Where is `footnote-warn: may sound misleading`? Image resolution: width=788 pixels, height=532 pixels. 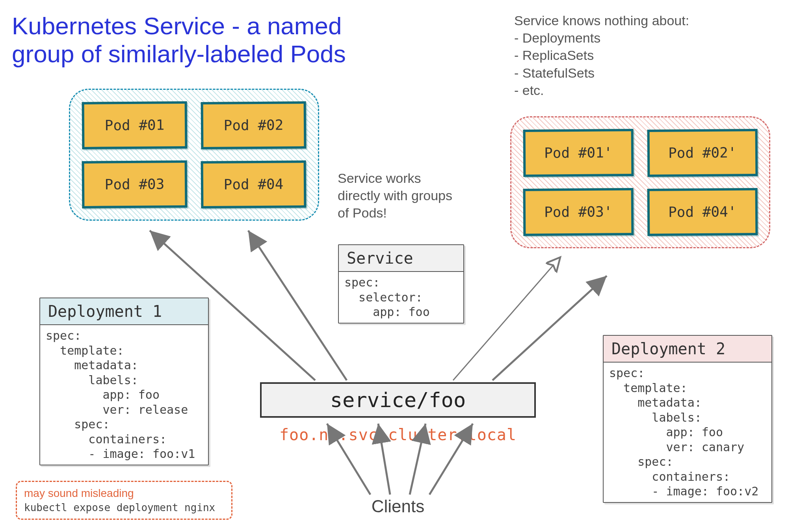
footnote-warn: may sound misleading is located at coordinates (124, 493).